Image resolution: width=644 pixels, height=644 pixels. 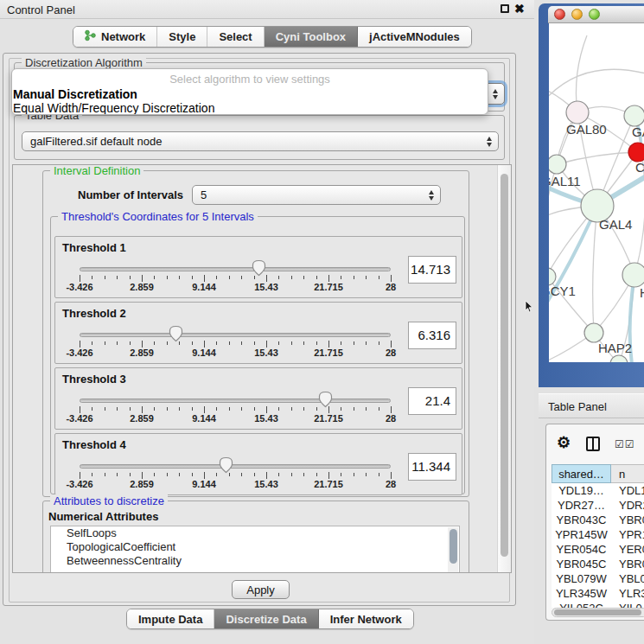 What do you see at coordinates (250, 108) in the screenshot?
I see `algorithm-option-equal-width: Equal Width/Frequency Discretization` at bounding box center [250, 108].